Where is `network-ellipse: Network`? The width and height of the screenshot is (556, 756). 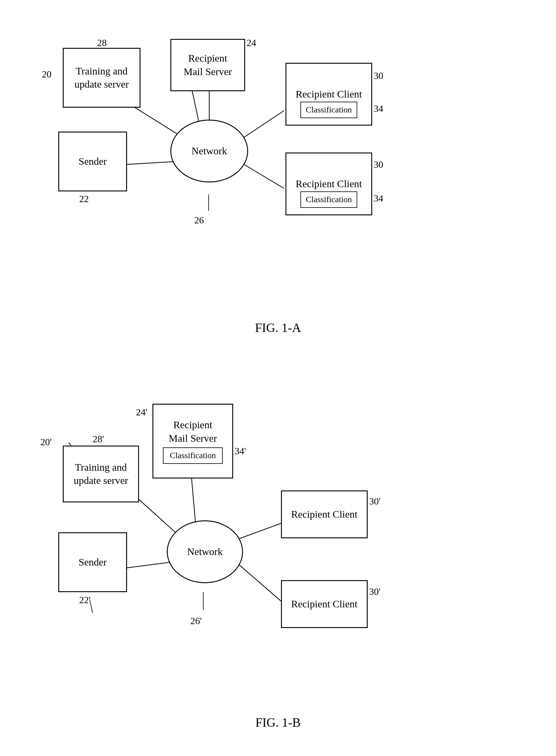 network-ellipse: Network is located at coordinates (209, 151).